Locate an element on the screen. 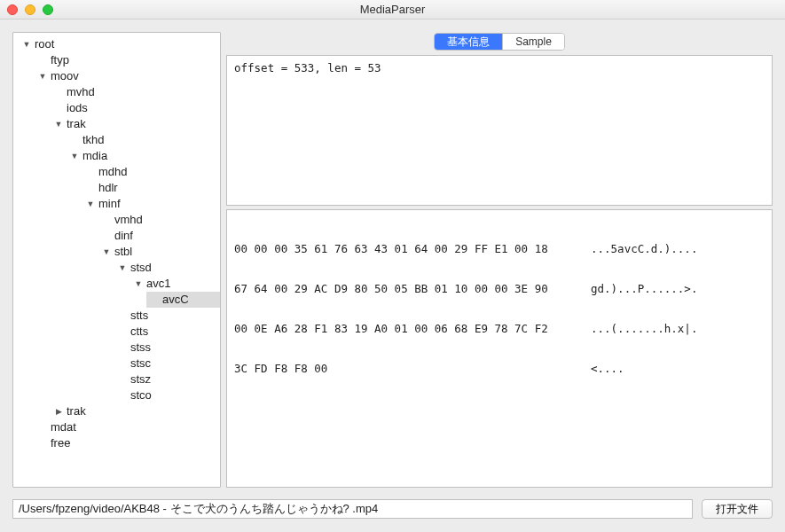  tree-item-trak2: ▶trak is located at coordinates (135, 411).